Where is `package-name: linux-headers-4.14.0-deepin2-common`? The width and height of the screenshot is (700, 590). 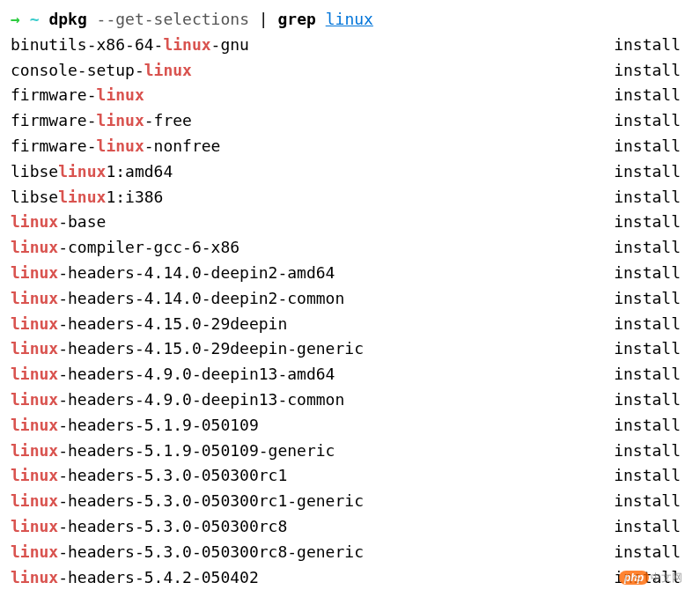
package-name: linux-headers-4.14.0-deepin2-common is located at coordinates (178, 299).